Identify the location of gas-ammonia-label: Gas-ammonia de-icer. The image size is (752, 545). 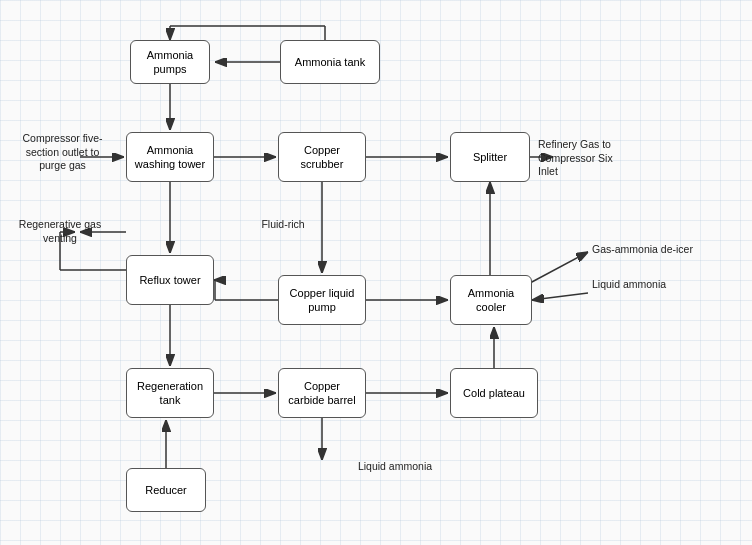
(664, 250).